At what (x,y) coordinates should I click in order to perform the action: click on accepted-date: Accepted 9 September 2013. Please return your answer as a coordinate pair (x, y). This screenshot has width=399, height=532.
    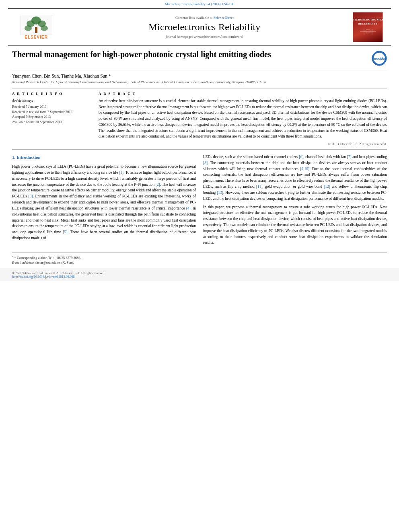
    Looking at the image, I should click on (51, 117).